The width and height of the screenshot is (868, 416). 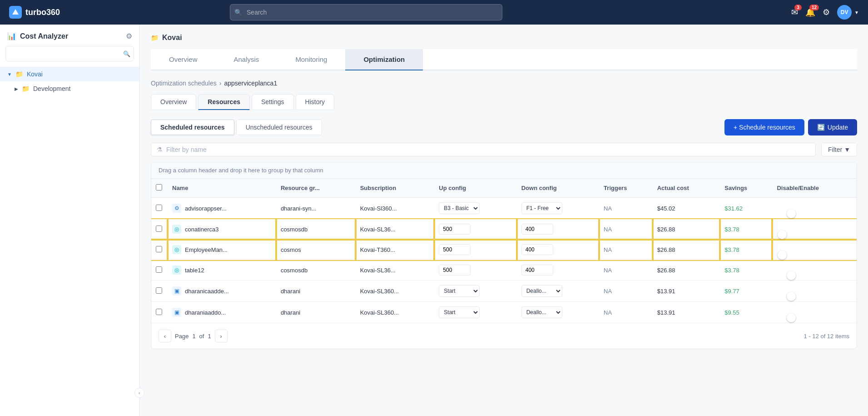 I want to click on row-subscription-cell: Kovai-SL36..., so click(x=395, y=270).